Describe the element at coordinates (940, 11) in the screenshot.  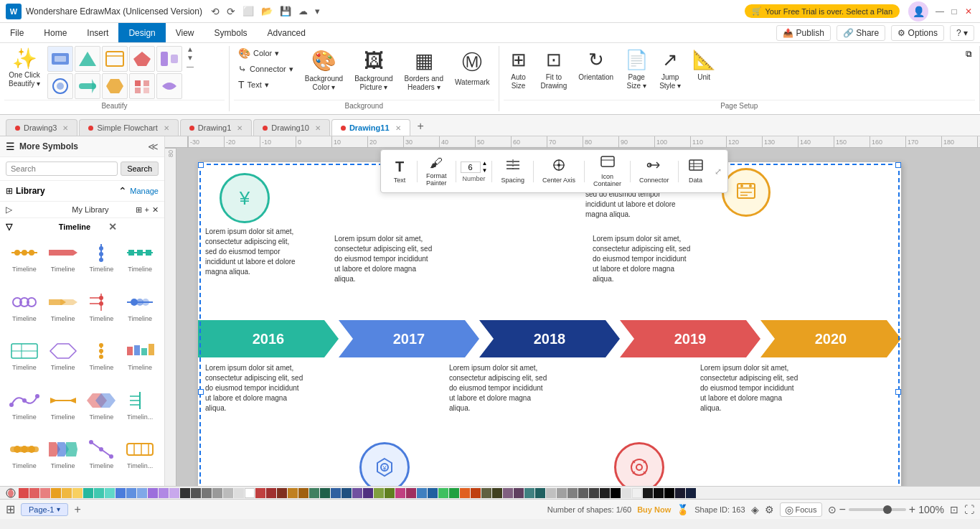
I see `minimize-btn: —` at that location.